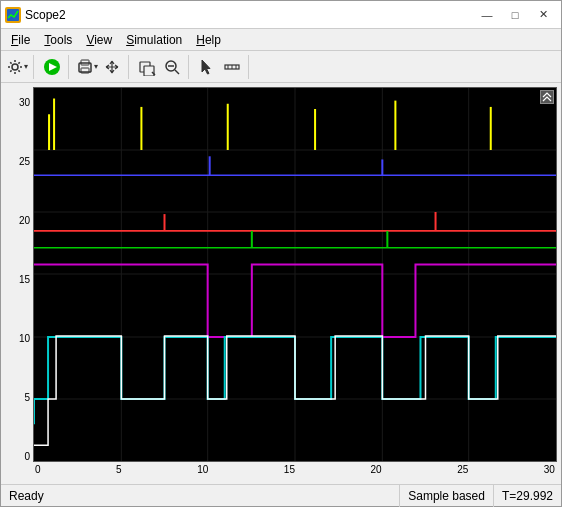  Describe the element at coordinates (543, 15) in the screenshot. I see `close-button: ✕` at that location.